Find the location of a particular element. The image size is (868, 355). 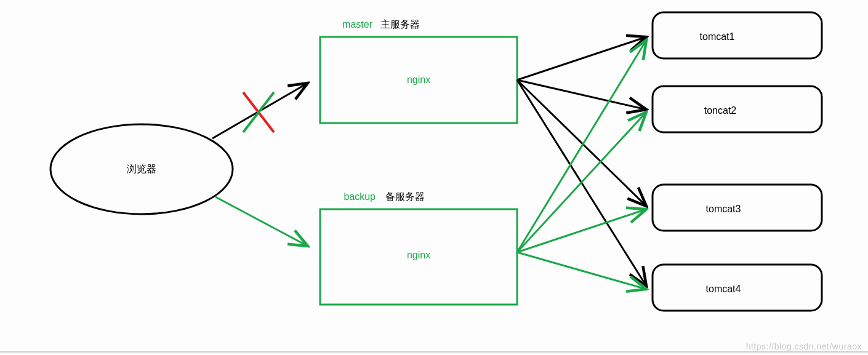

arrow-master-to-tomcat3 is located at coordinates (582, 143).